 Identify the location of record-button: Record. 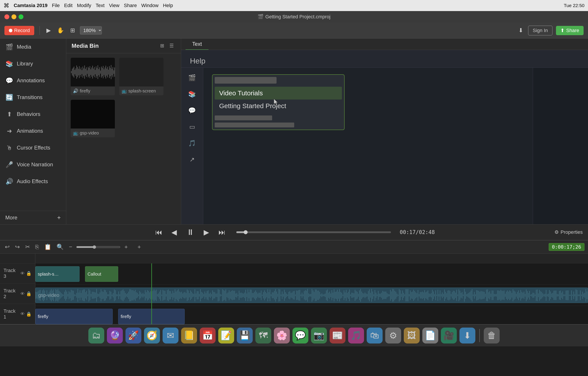
(19, 31).